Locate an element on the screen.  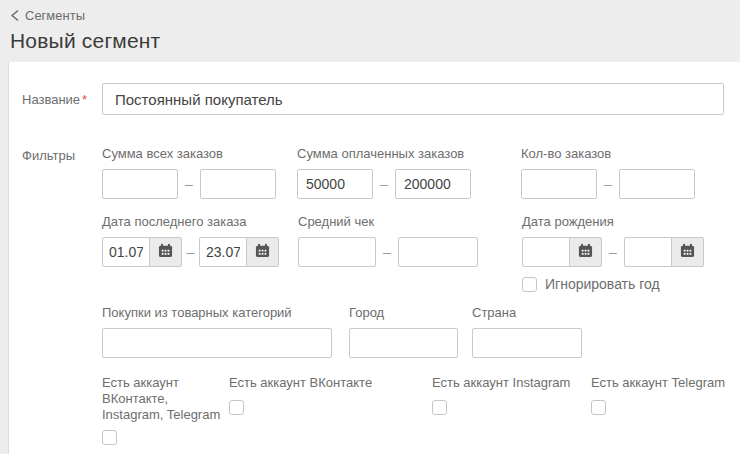
product-categories-input is located at coordinates (217, 343).